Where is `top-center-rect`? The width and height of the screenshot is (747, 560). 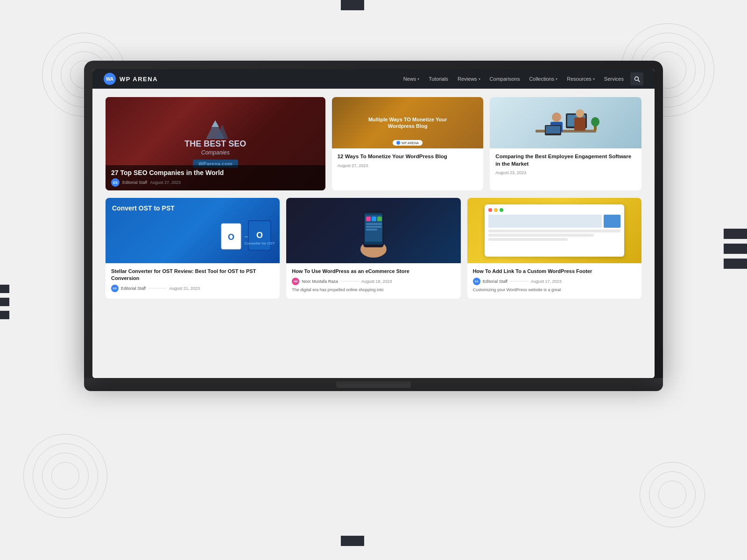
top-center-rect is located at coordinates (352, 5).